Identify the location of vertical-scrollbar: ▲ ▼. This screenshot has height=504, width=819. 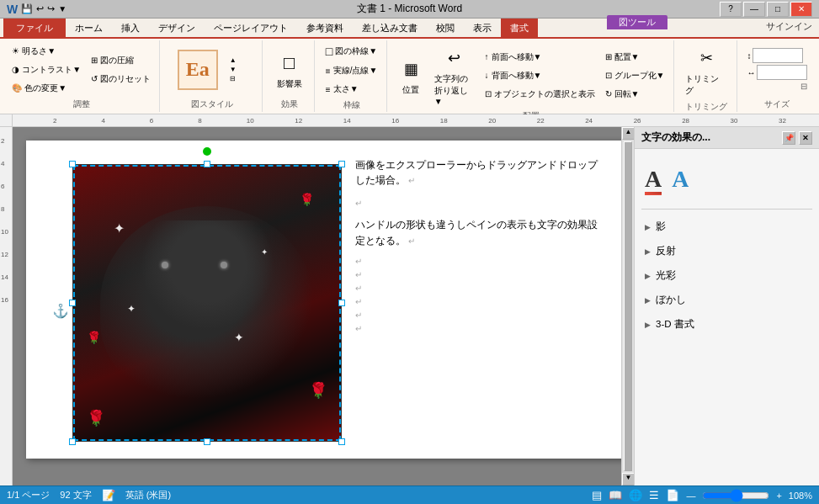
(628, 306).